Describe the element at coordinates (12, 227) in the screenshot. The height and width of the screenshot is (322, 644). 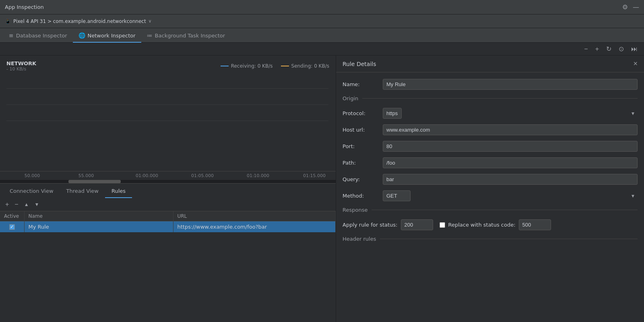
I see `rule-checkbox: ✓` at that location.